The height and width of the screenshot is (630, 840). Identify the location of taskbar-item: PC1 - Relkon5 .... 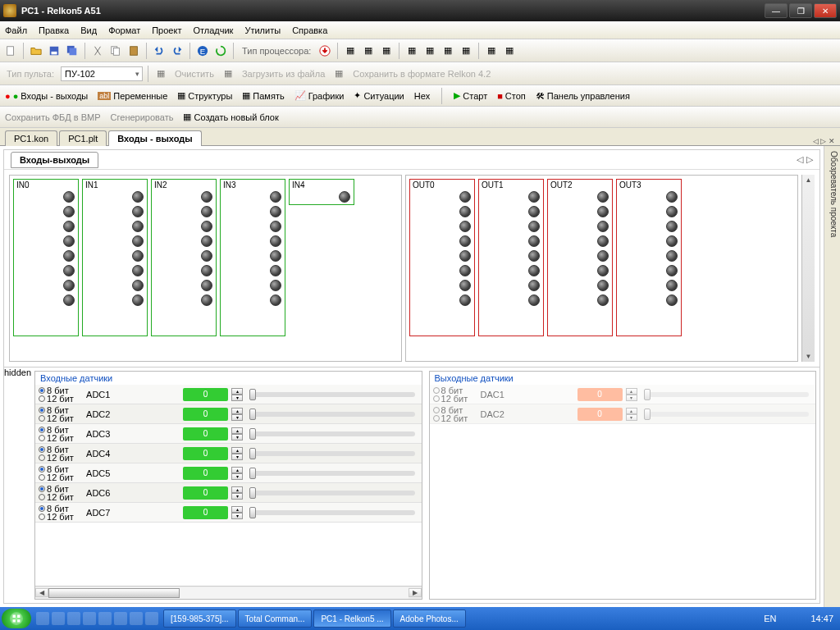
(352, 619).